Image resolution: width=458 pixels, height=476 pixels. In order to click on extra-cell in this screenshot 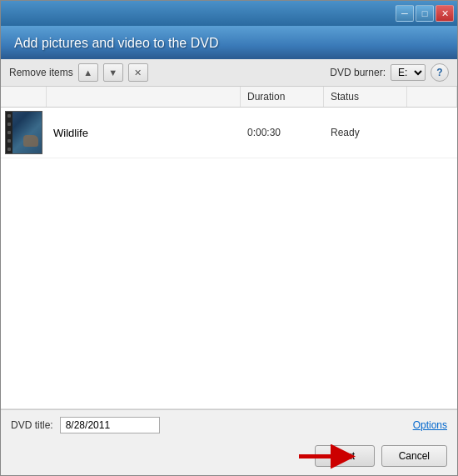, I will do `click(432, 133)`.